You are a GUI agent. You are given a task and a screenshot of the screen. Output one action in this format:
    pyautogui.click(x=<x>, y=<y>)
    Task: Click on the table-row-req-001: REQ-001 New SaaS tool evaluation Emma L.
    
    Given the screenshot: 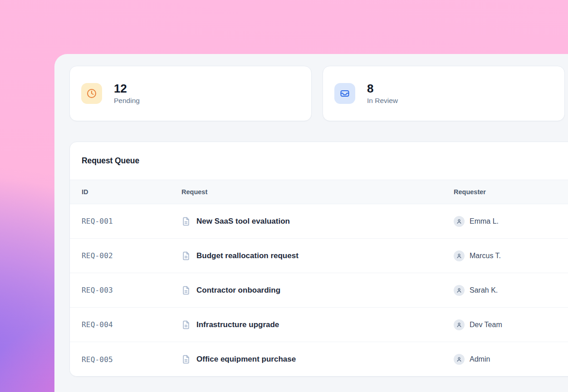 What is the action you would take?
    pyautogui.click(x=319, y=221)
    